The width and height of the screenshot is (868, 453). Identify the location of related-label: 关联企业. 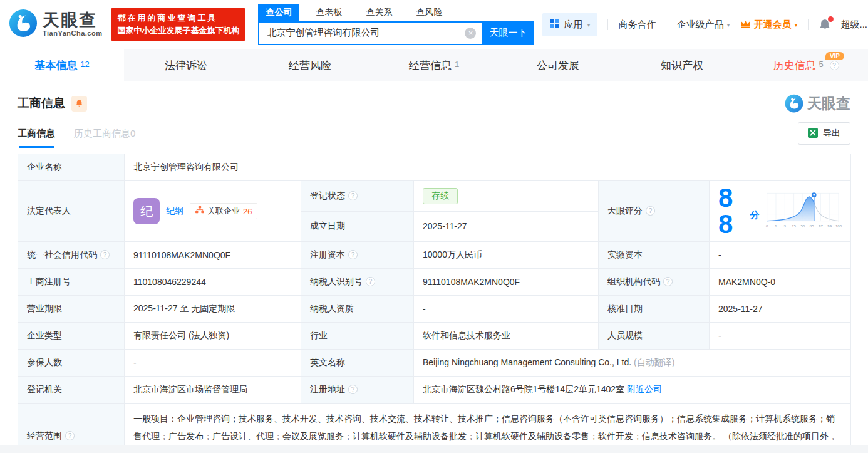
(224, 211).